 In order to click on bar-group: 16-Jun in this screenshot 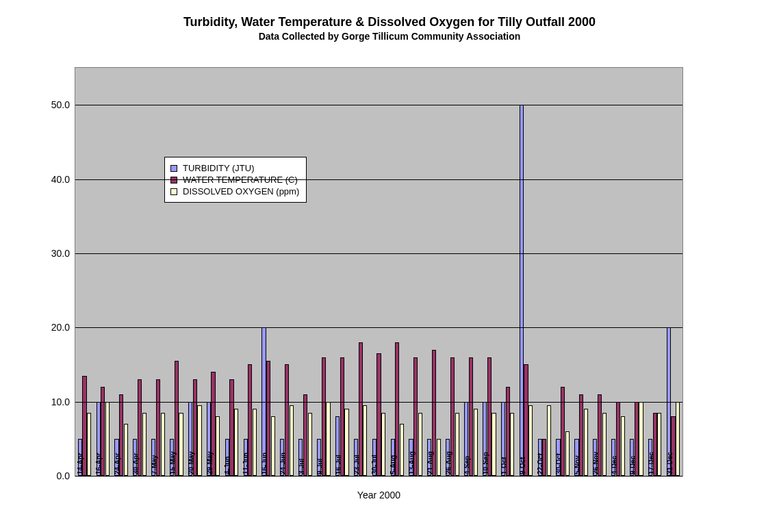, I will do `click(268, 272)`.